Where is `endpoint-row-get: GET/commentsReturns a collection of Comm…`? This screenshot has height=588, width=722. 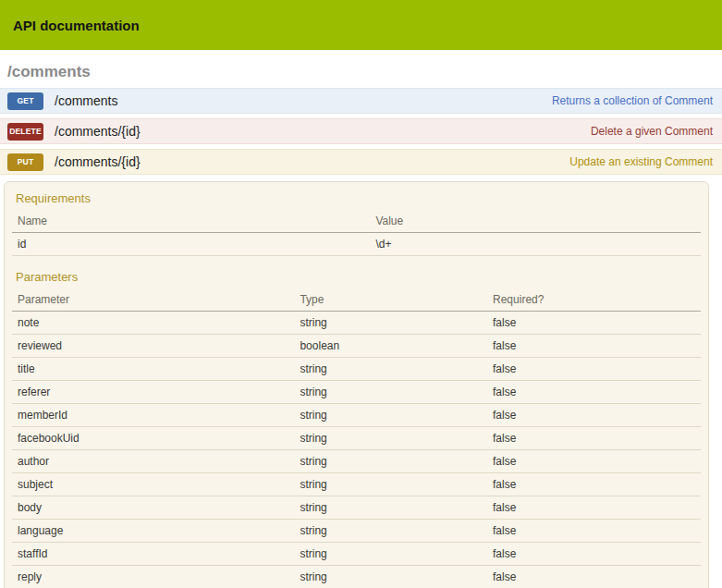
endpoint-row-get: GET/commentsReturns a collection of Comm… is located at coordinates (361, 101).